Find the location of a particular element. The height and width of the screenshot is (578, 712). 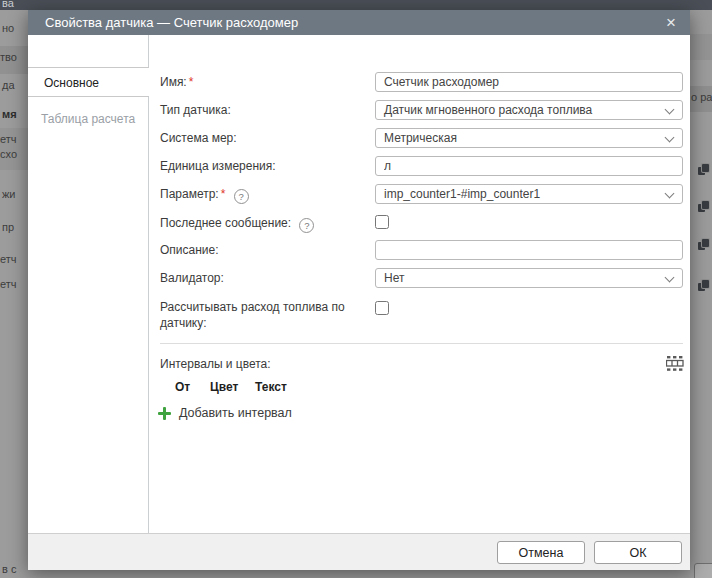

sensor-type-label: Тип датчика: is located at coordinates (268, 110).